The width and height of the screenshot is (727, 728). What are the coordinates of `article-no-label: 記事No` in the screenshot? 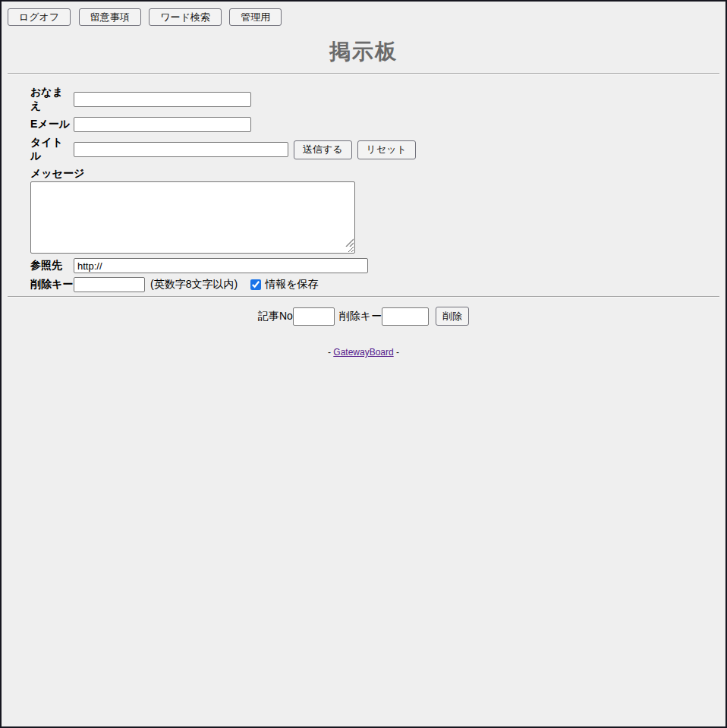 It's located at (275, 316).